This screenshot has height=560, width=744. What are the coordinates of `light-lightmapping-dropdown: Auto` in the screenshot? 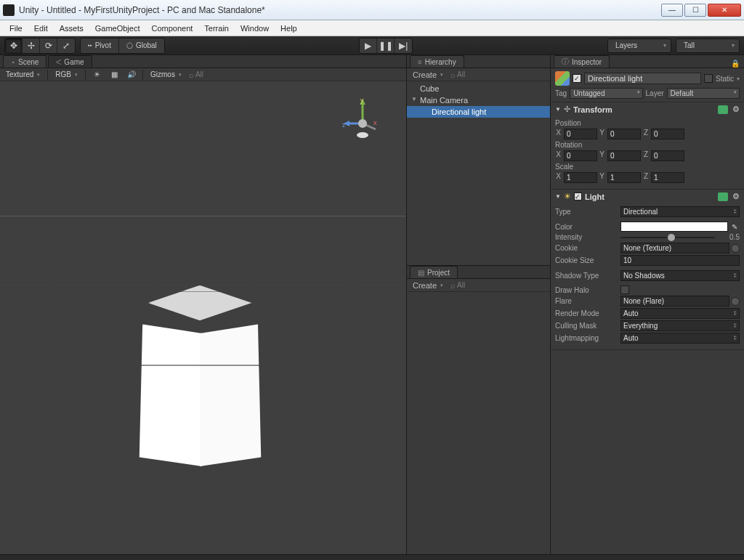 It's located at (680, 338).